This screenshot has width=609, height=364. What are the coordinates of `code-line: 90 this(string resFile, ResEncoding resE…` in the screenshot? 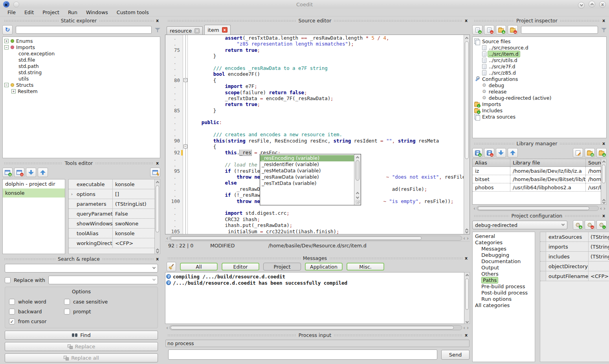 It's located at (314, 141).